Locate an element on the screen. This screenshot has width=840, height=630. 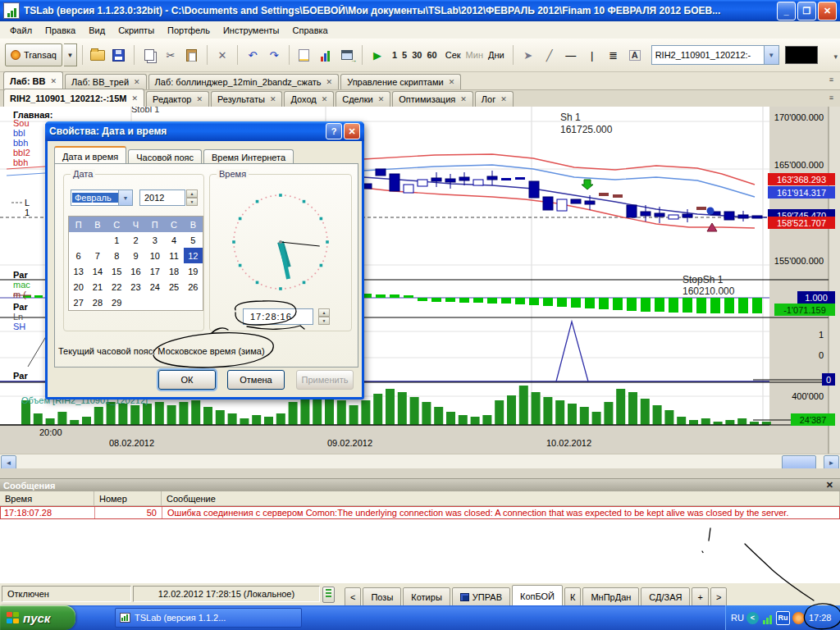
col-message: Сообщение is located at coordinates (500, 499).